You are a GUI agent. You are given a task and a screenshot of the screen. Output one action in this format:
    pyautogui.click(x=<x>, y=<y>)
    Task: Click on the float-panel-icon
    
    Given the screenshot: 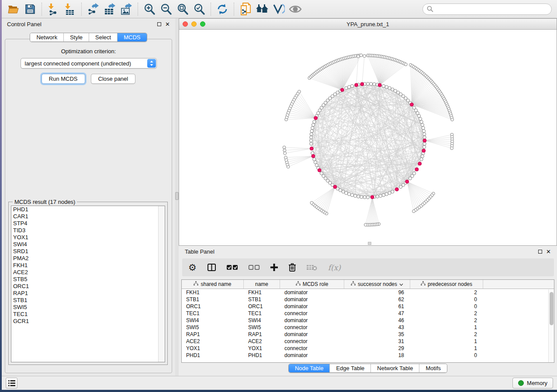 What is the action you would take?
    pyautogui.click(x=159, y=24)
    